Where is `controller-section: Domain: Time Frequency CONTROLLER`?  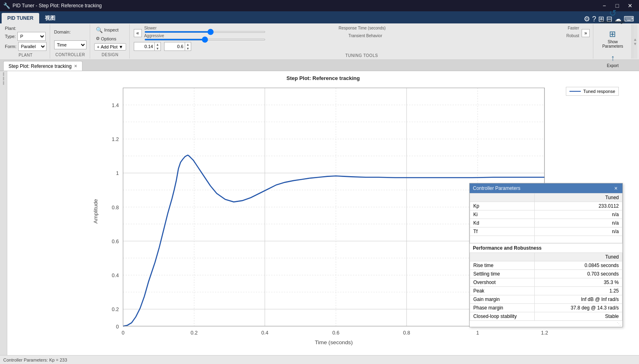 controller-section: Domain: Time Frequency CONTROLLER is located at coordinates (70, 41).